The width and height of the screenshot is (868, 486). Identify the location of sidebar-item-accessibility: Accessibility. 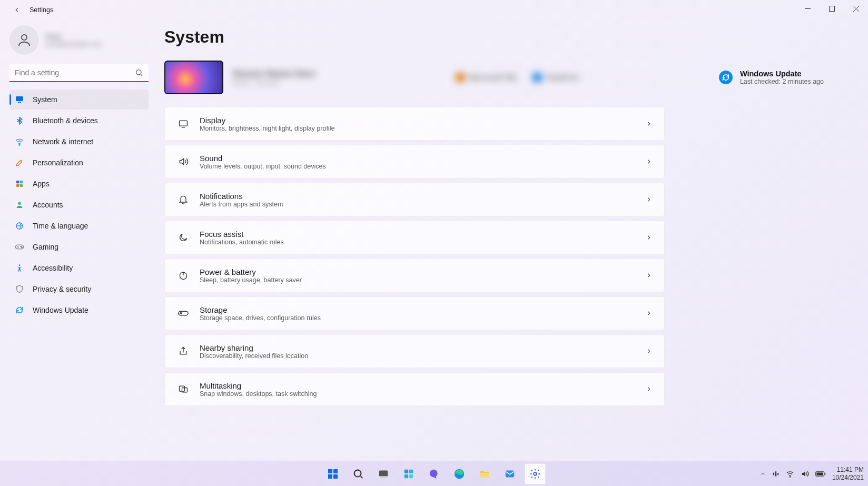
(79, 268).